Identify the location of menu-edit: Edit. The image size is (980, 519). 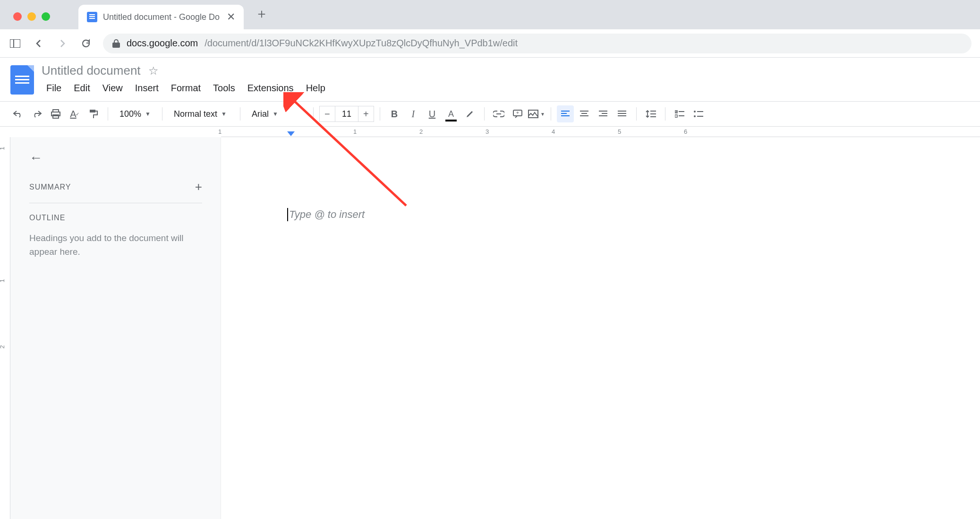
(82, 88).